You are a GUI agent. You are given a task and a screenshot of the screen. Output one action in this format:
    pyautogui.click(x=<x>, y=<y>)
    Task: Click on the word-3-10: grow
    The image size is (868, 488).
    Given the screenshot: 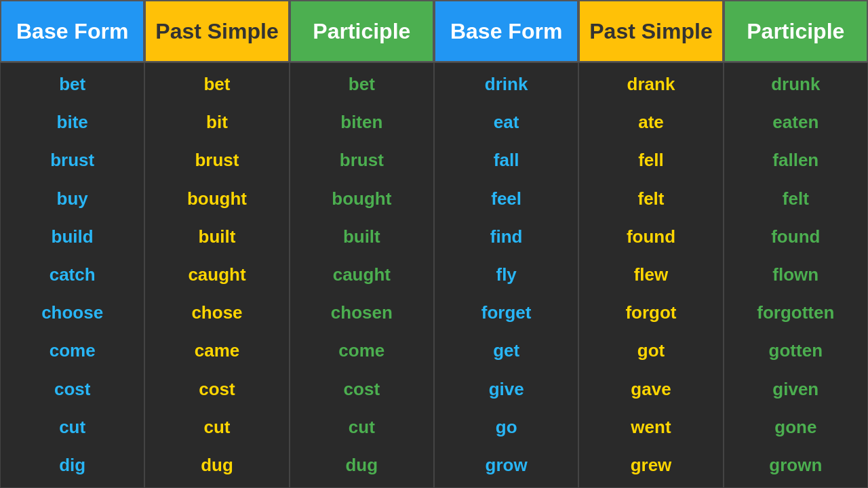 What is the action you would take?
    pyautogui.click(x=507, y=466)
    